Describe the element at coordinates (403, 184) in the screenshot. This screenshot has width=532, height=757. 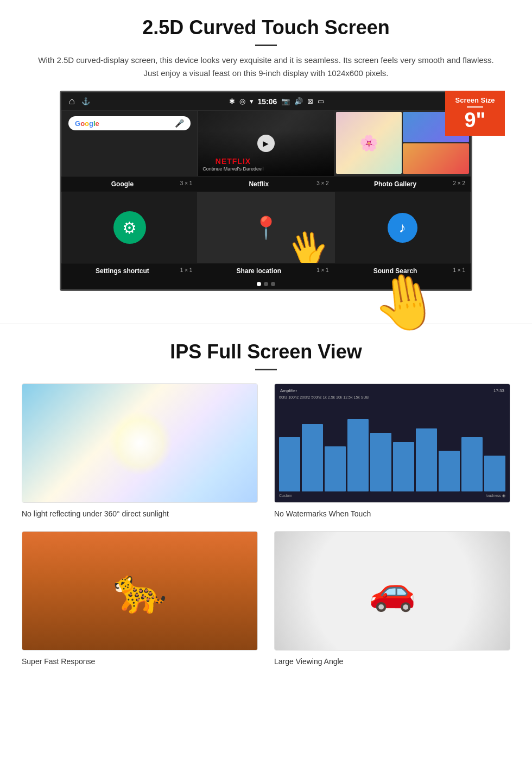
I see `gallery-label-cell: Photo Gallery 2 × 2` at that location.